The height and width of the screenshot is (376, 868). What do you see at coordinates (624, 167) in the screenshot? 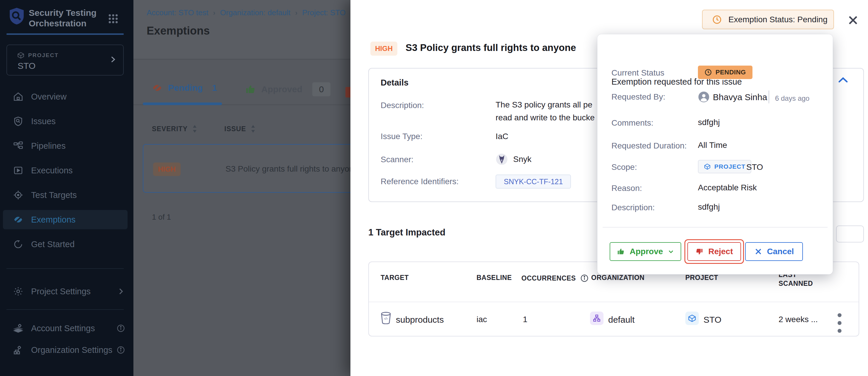
I see `scope-label: Scope:` at bounding box center [624, 167].